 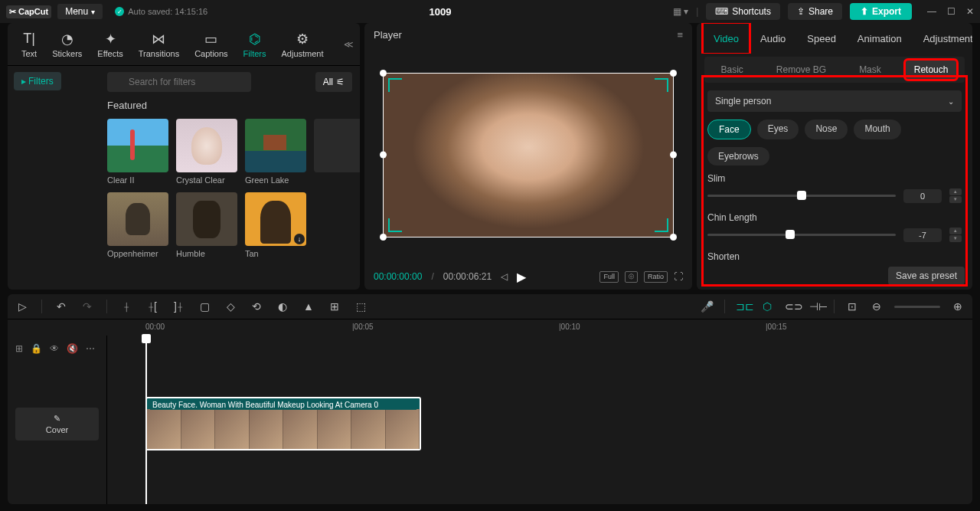 What do you see at coordinates (276, 225) in the screenshot?
I see `filter-thumb: ↓Tan` at bounding box center [276, 225].